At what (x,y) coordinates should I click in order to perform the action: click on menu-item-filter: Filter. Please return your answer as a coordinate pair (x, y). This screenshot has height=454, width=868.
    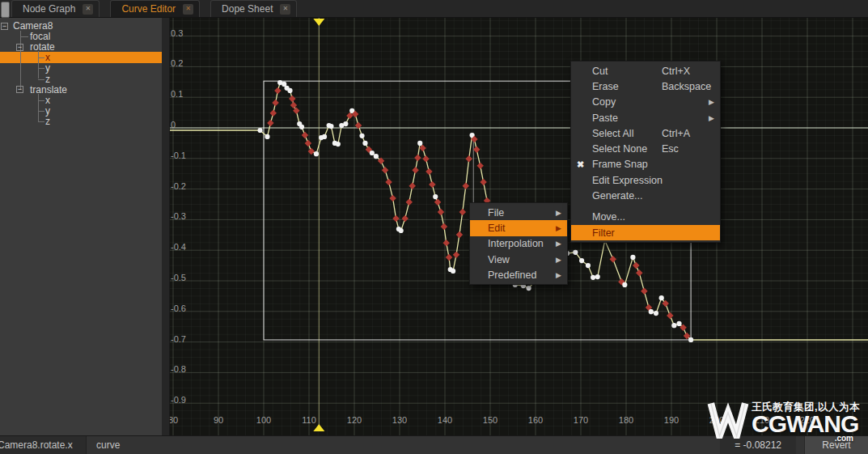
    Looking at the image, I should click on (646, 233).